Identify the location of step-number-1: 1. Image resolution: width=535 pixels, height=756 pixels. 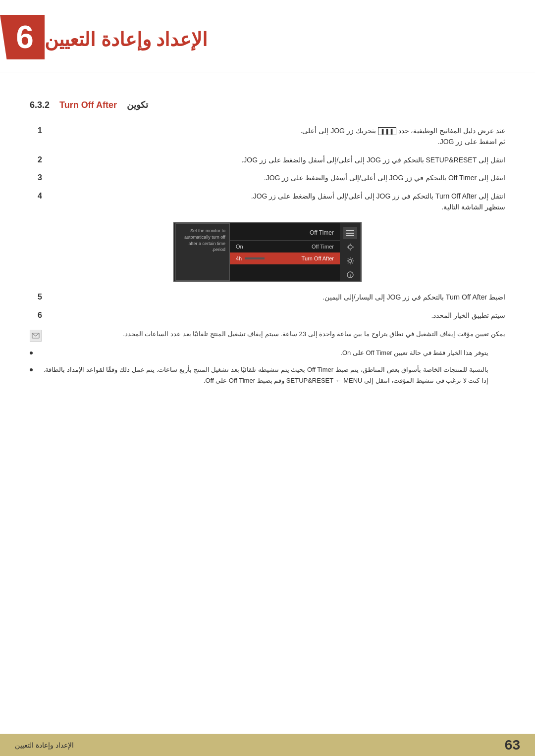
(36, 130).